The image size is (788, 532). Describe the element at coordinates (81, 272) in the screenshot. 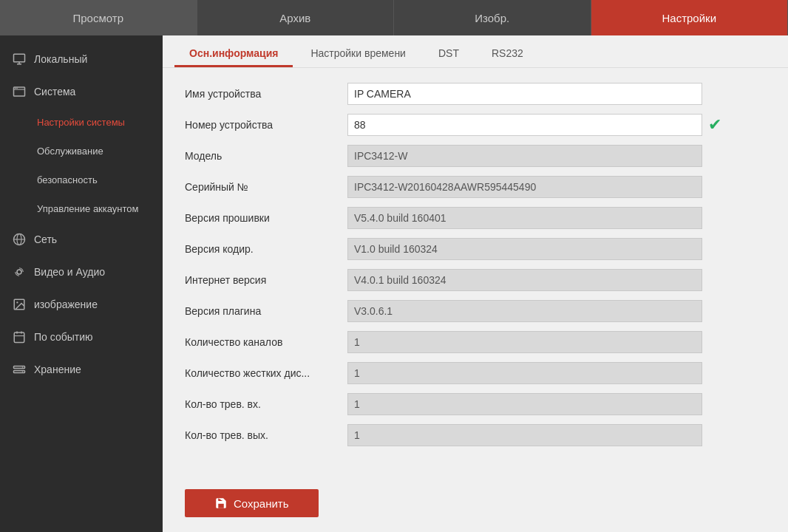

I see `sidebar-item-audio-video: Видео и Аудио` at that location.